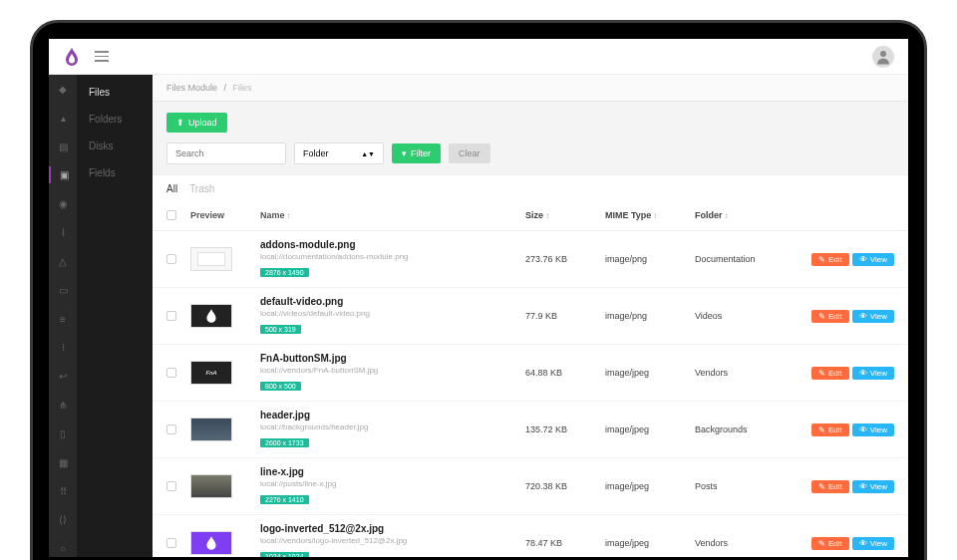  Describe the element at coordinates (417, 153) in the screenshot. I see `filter-button: ▾ Filter` at that location.